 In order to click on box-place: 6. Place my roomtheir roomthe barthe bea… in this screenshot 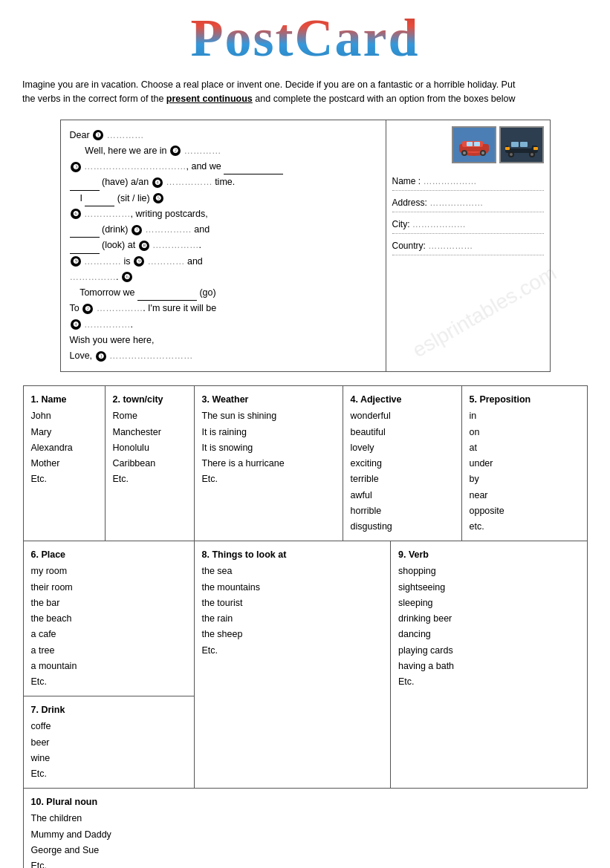, I will do `click(108, 618)`.